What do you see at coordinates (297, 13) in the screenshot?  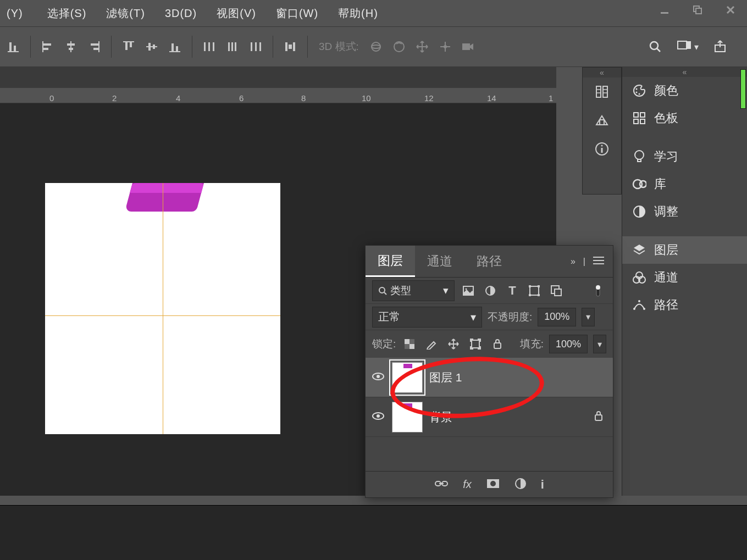 I see `menu-item-window: 窗口(W)` at bounding box center [297, 13].